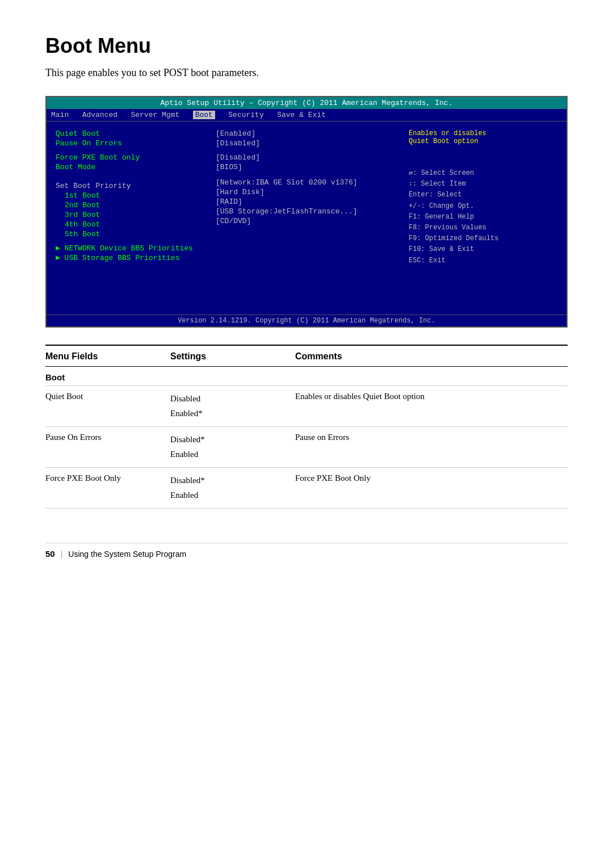 This screenshot has height=868, width=613. What do you see at coordinates (431, 396) in the screenshot?
I see `comment-quiet-boot: Enables or disables Quiet Boot option` at bounding box center [431, 396].